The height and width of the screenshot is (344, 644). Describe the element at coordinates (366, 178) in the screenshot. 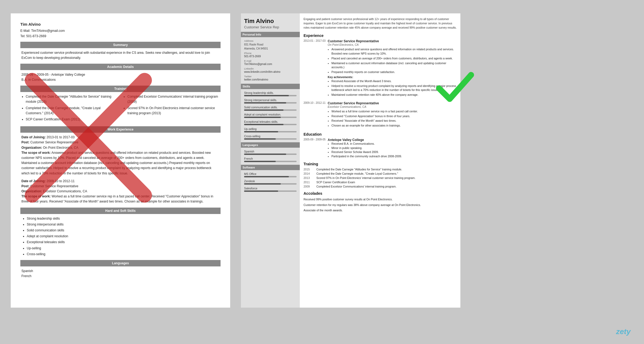

I see `training-text: Scored 97% in On Point Electronics' inte…` at that location.